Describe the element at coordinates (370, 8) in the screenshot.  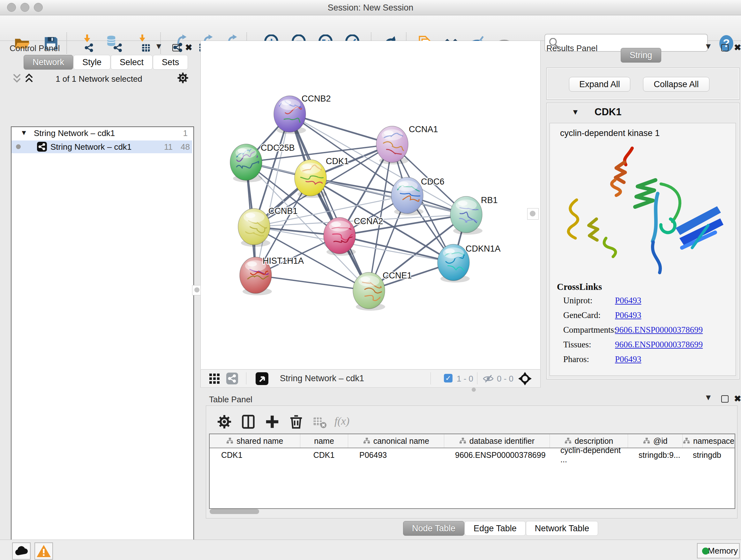
I see `title-bar: Session: New Session` at that location.